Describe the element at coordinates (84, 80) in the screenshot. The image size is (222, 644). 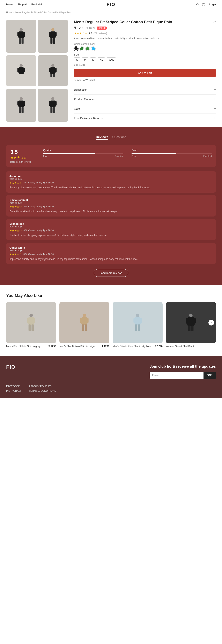
I see `wishlist-button: ♡ Add To WishList` at that location.